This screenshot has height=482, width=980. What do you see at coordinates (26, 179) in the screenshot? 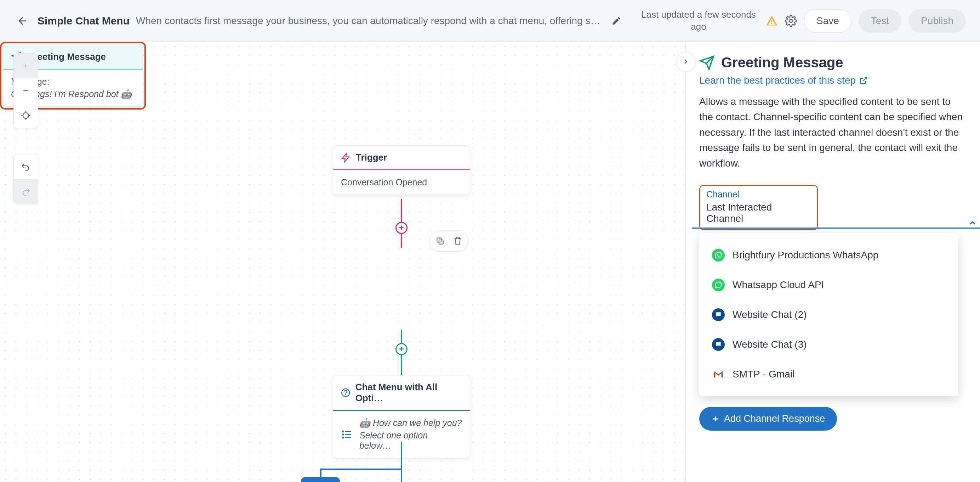
I see `undo-panel` at bounding box center [26, 179].